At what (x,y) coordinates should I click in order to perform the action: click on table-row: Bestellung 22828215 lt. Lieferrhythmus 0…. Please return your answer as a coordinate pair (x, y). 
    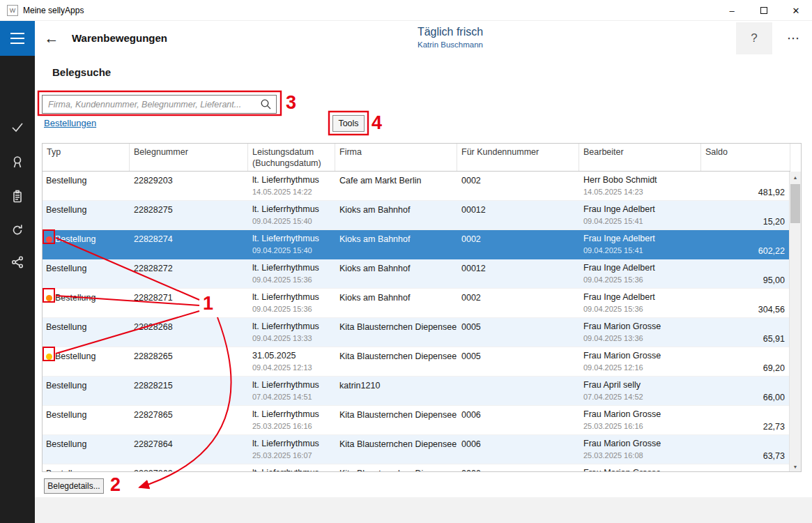
    Looking at the image, I should click on (417, 391).